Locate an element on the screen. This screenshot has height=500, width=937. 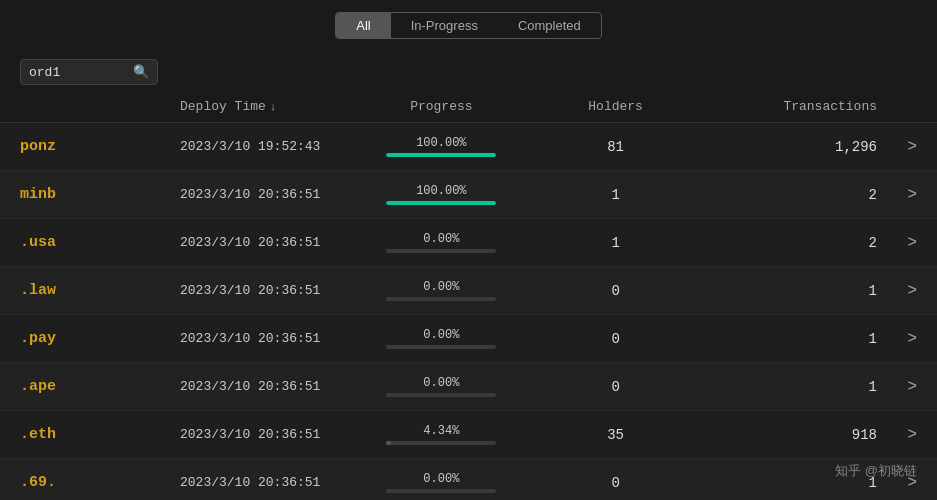
table-row: .law 2023/3/10 20:36:51 0.00% 0 1 > is located at coordinates (468, 291).